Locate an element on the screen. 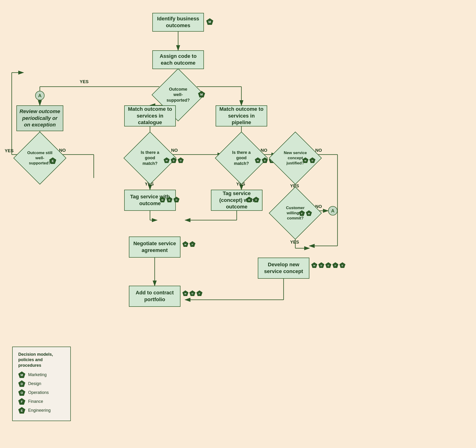  develop-new-icons: M D O F E is located at coordinates (329, 265).